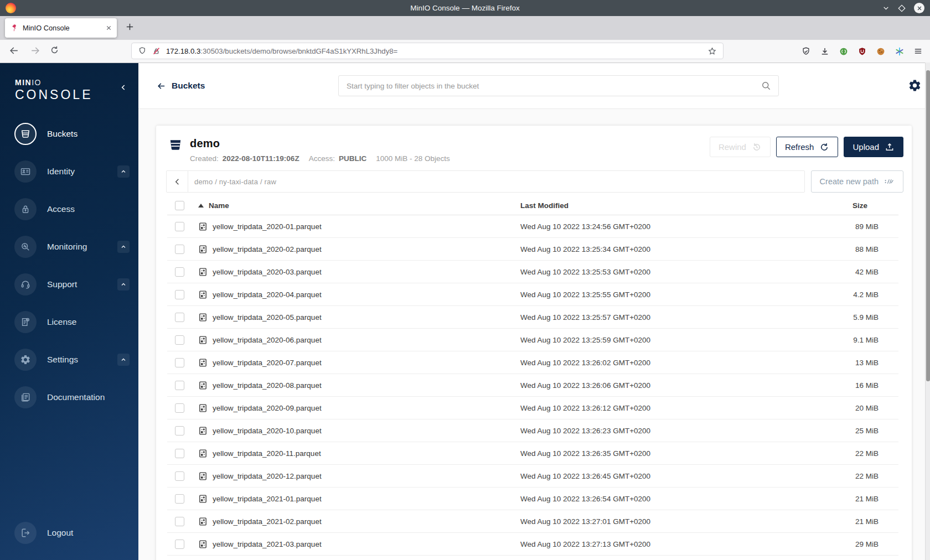  I want to click on search-input, so click(559, 86).